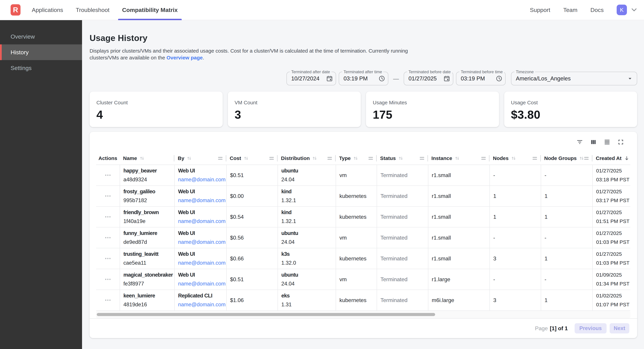 The width and height of the screenshot is (644, 349). What do you see at coordinates (432, 102) in the screenshot?
I see `stat-label: Usage Minutes` at bounding box center [432, 102].